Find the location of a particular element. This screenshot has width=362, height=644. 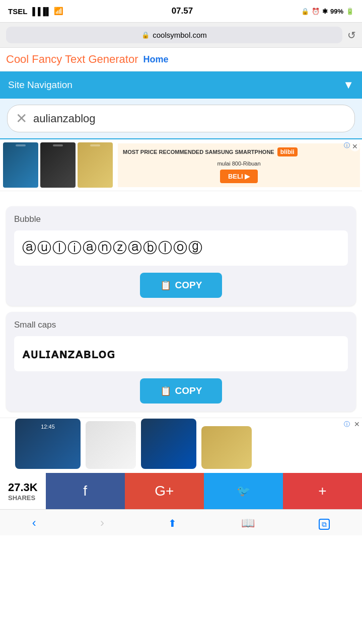

bookmarks-button: 📖 is located at coordinates (248, 523).